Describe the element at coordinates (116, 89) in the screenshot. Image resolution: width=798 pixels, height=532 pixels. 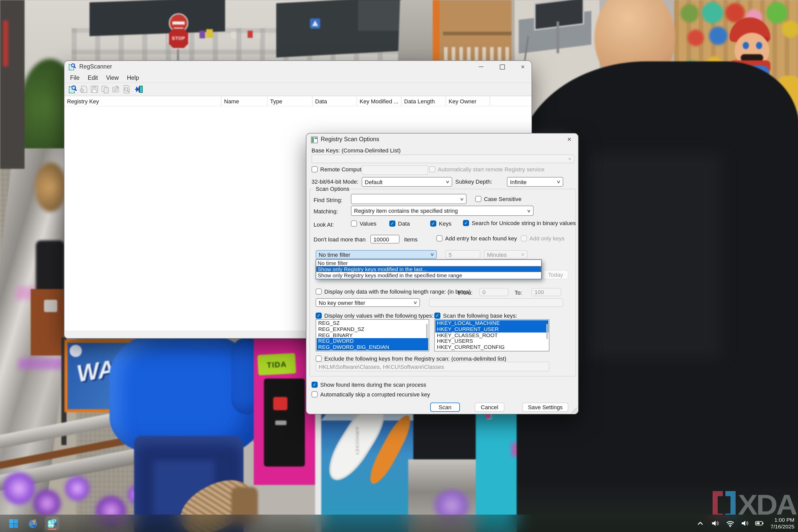
I see `properties-icon` at that location.